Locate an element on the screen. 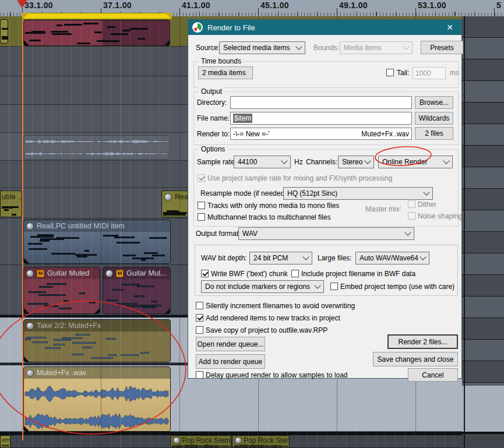  audio-item-muted-fx-wav: Muted+Fx .wav is located at coordinates (97, 399).